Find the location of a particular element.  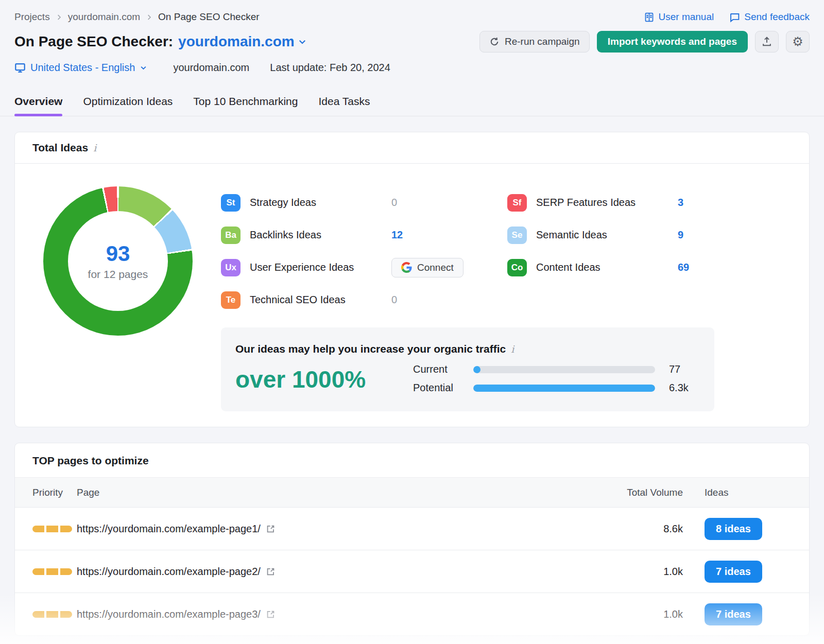

monitor-icon is located at coordinates (20, 68).